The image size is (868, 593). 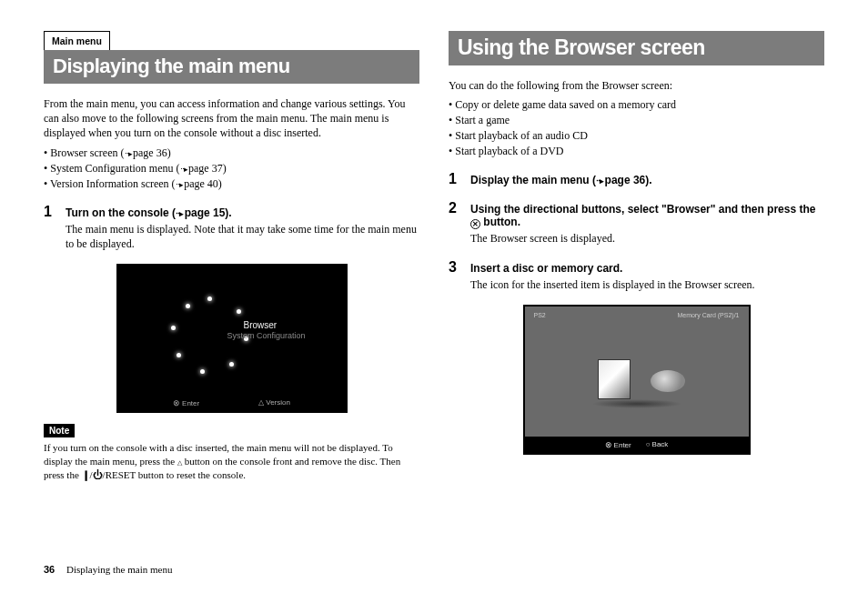 What do you see at coordinates (267, 336) in the screenshot?
I see `screenshot-sysconf-label: System Configuration` at bounding box center [267, 336].